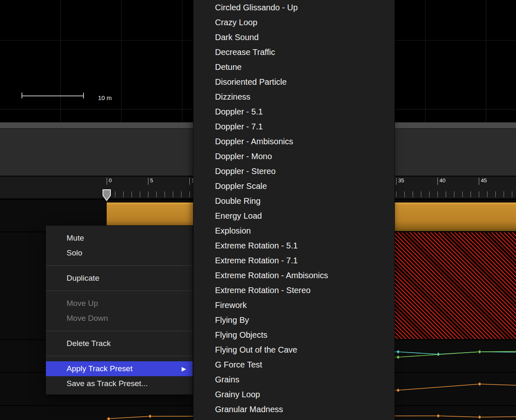  What do you see at coordinates (294, 379) in the screenshot?
I see `preset-item: Grains` at bounding box center [294, 379].